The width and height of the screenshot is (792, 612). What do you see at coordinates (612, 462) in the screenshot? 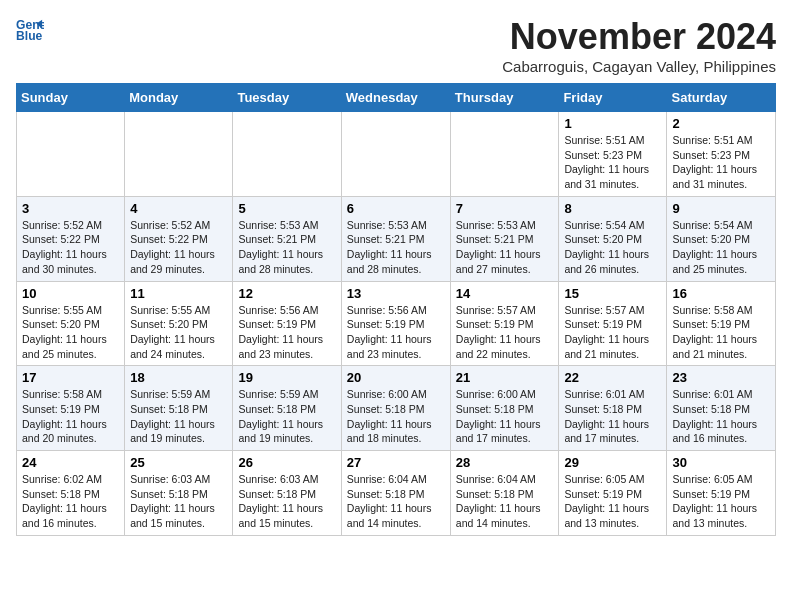
I see `day-number: 29` at bounding box center [612, 462].